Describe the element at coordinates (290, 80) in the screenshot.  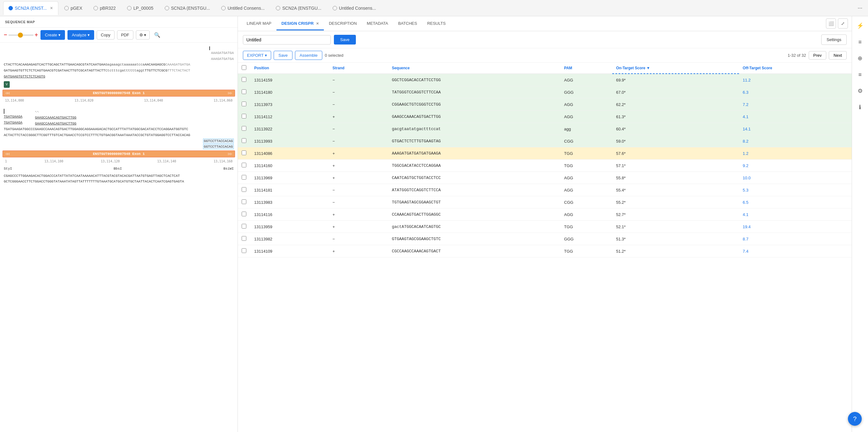
I see `row-position: 13114159` at that location.